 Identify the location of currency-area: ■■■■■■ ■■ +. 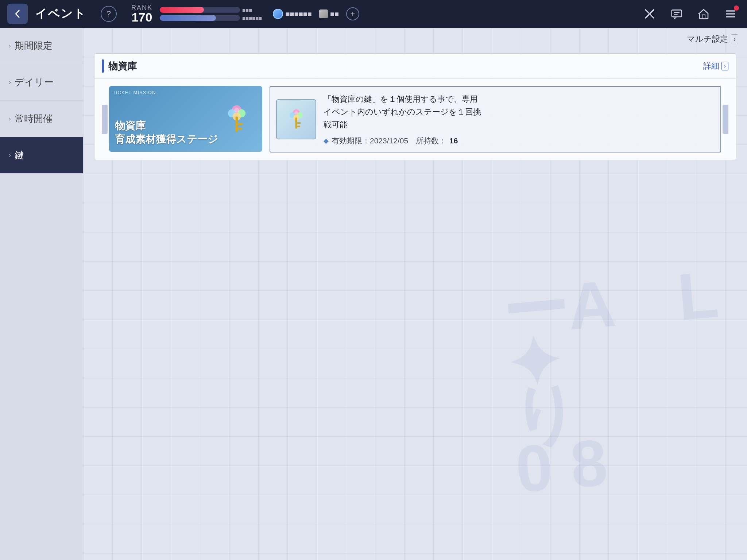
(316, 14).